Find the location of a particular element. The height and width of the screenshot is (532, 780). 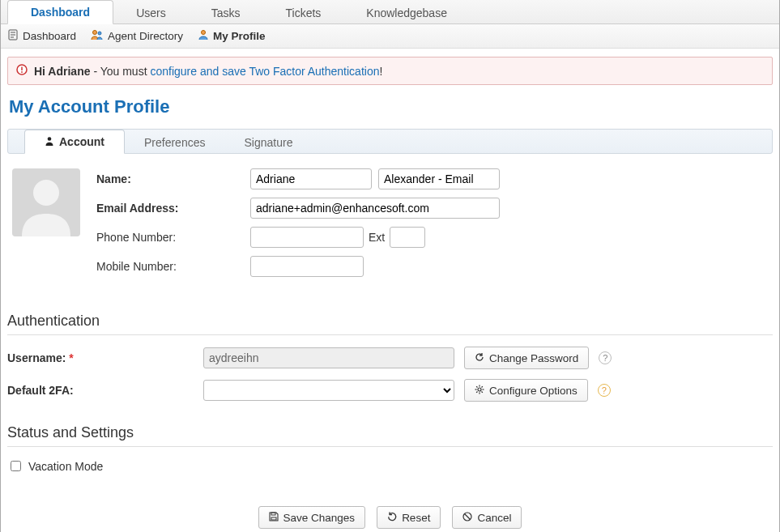

alert-link-2fa: configure and save Two Factor Authentica… is located at coordinates (264, 71).